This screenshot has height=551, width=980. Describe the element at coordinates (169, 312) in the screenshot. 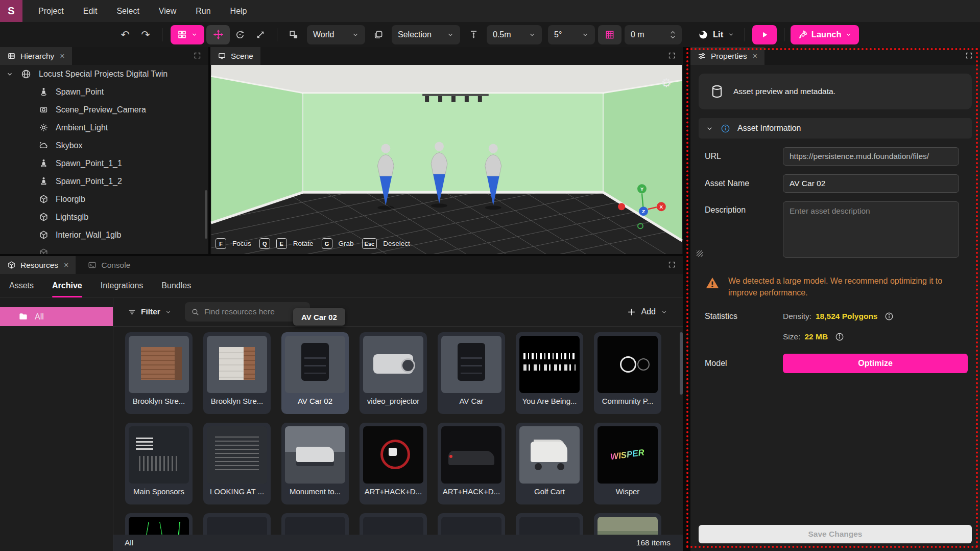

I see `chevron-down-icon` at that location.